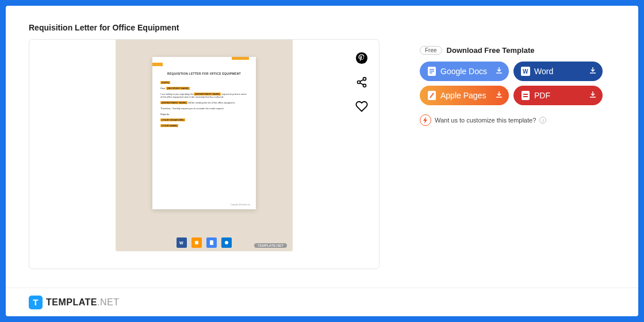  What do you see at coordinates (204, 133) in the screenshot?
I see `document-preview: REQUISITION LETTER FOR OFFICE EQUIPMENT …` at bounding box center [204, 133].